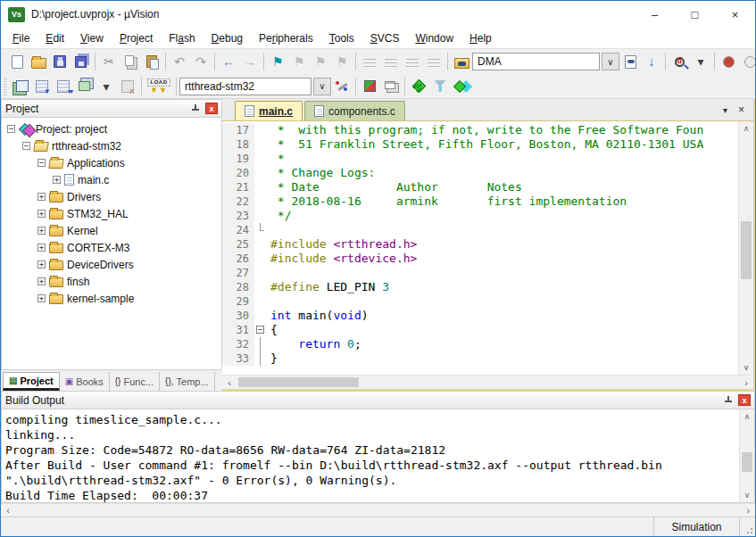 The width and height of the screenshot is (756, 537). Describe the element at coordinates (741, 110) in the screenshot. I see `tab-close-icon: ×` at that location.